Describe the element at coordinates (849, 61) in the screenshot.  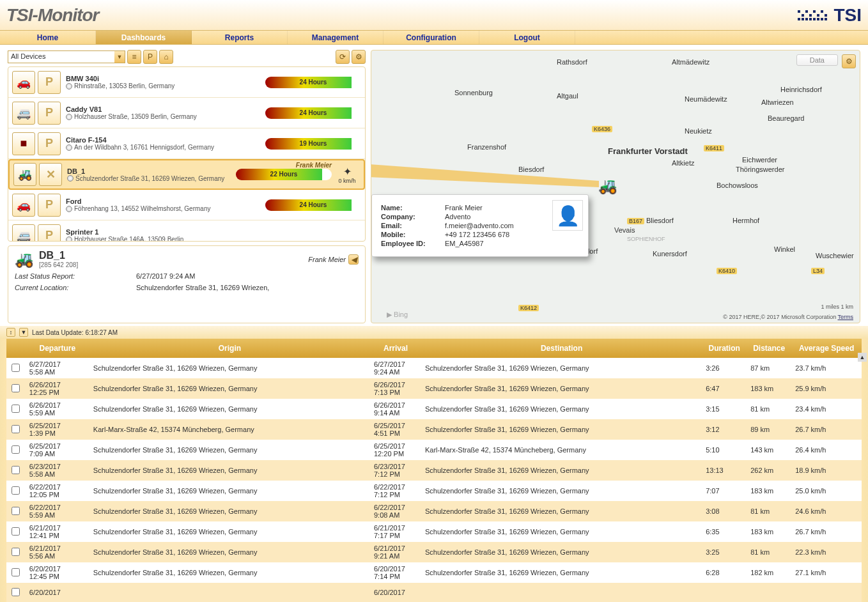
I see `map-gear-icon: ⚙` at that location.